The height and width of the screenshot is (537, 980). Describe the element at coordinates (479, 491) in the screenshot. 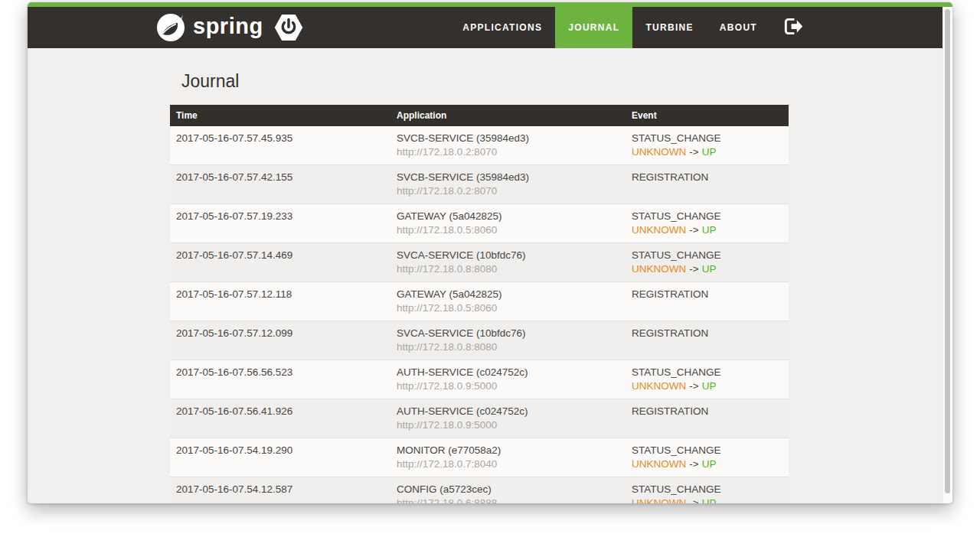

I see `journal-row: 2017-05-16-07.54.12.587CONFIG (a5723cec)…` at that location.